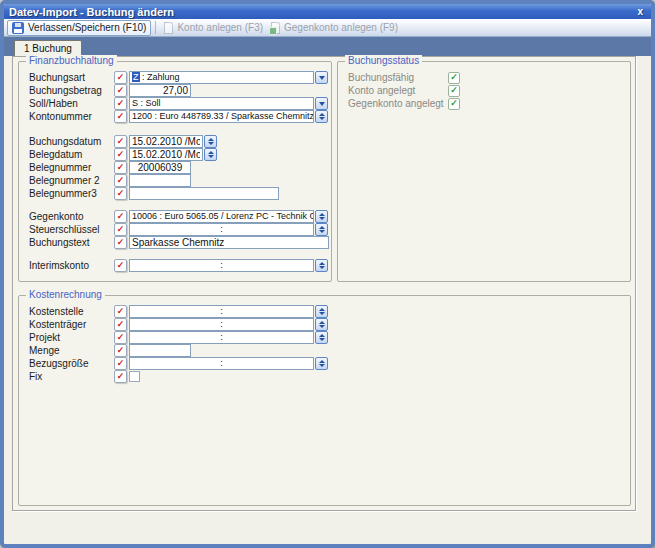 The image size is (655, 548). I want to click on kostentraeger-spinner-button, so click(322, 324).